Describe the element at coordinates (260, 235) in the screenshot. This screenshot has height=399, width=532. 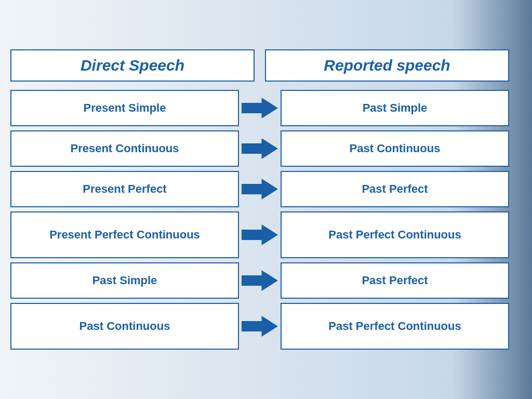
I see `tense-row-3: Present Perfect ContinuousPast Perfect C…` at that location.